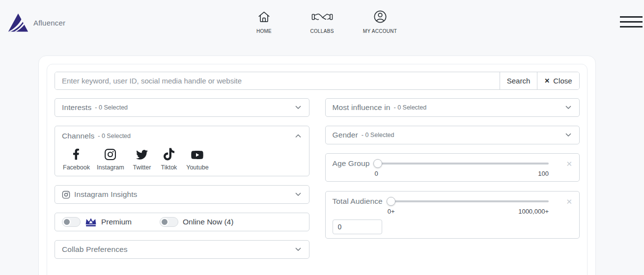  What do you see at coordinates (182, 194) in the screenshot?
I see `instagram-insights-dropdown: Instagram Insights` at bounding box center [182, 194].